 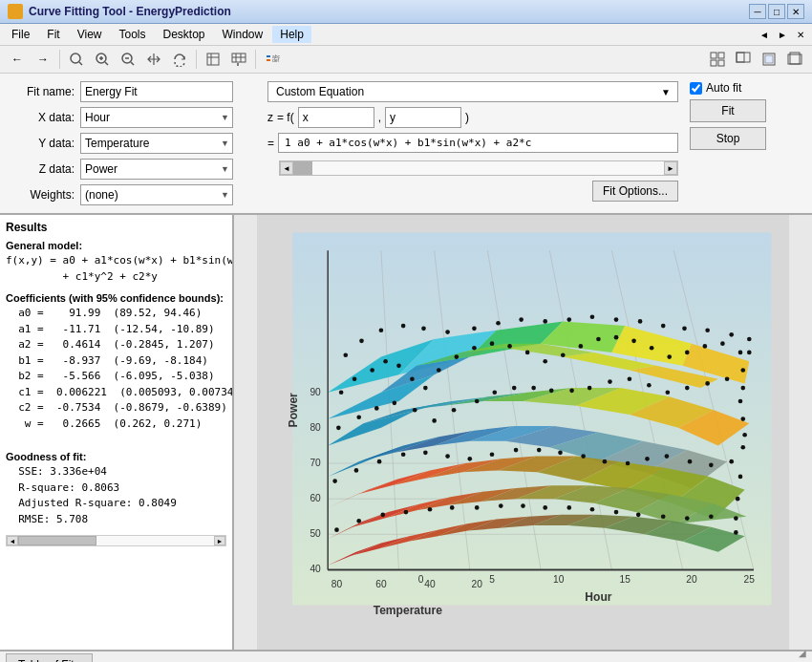 What do you see at coordinates (157, 169) in the screenshot?
I see `z-data-select-wrap: Power ▼` at bounding box center [157, 169].